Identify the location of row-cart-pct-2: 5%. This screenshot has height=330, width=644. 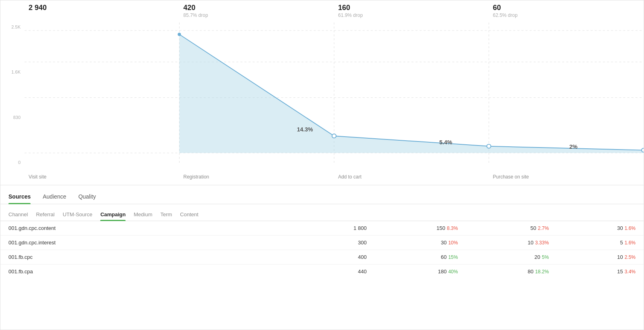
(545, 257).